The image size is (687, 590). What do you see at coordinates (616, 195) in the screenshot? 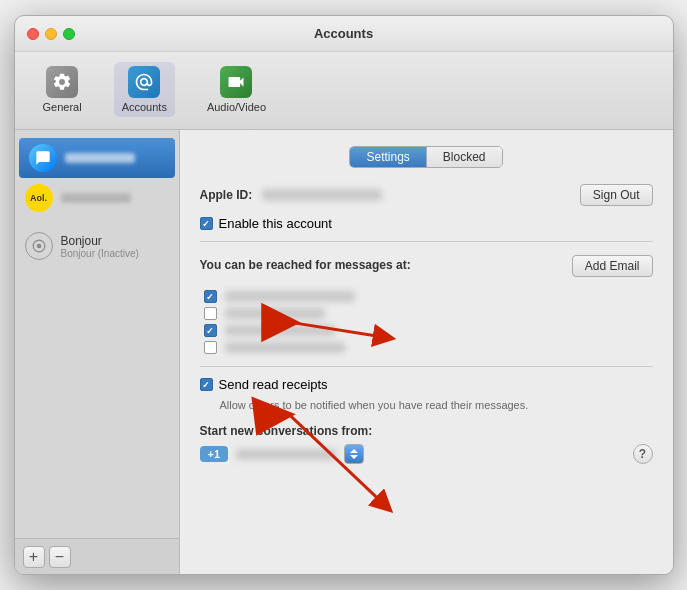
I see `sign-out-button: Sign Out` at bounding box center [616, 195].